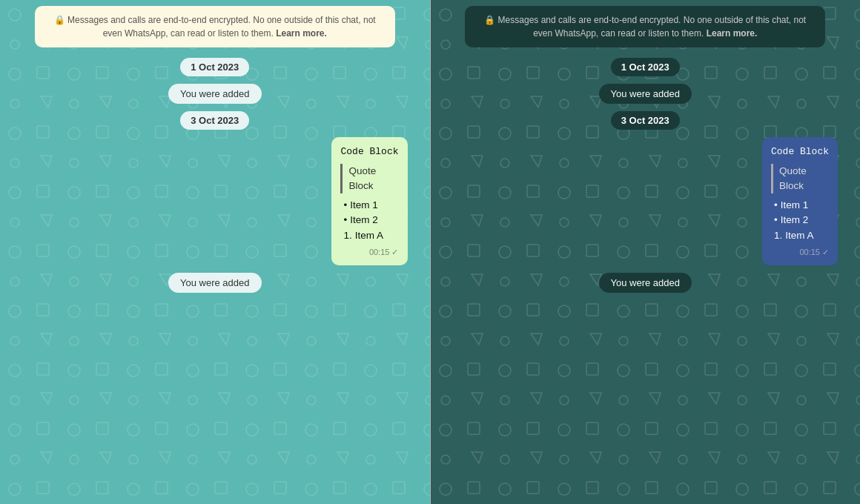 The image size is (860, 504). I want to click on right-learn-more: Learn more., so click(732, 33).